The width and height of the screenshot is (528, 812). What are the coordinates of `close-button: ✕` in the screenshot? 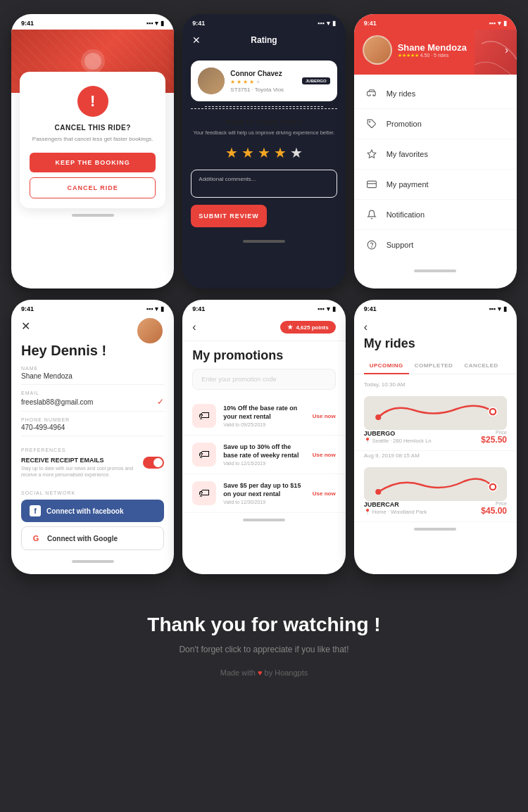 It's located at (196, 40).